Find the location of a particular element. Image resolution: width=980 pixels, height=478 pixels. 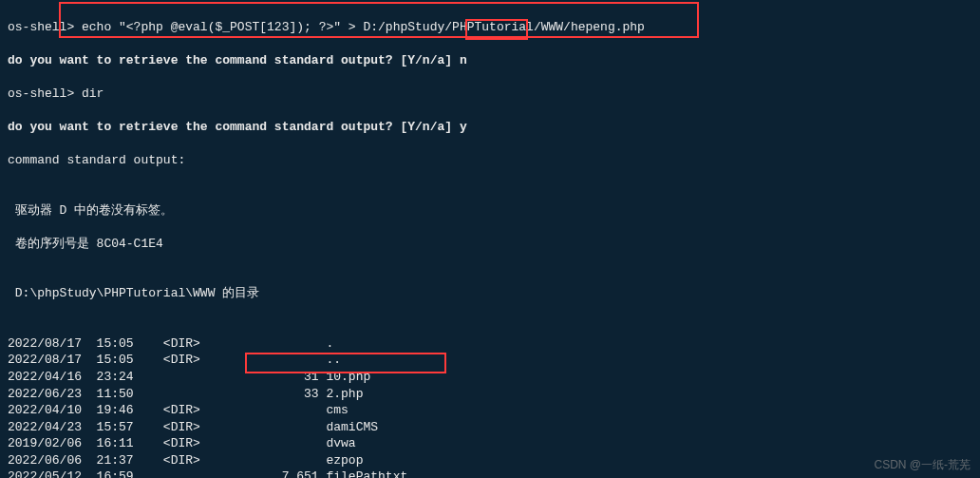

shell-dir-command: os-shell> dir is located at coordinates (490, 94).